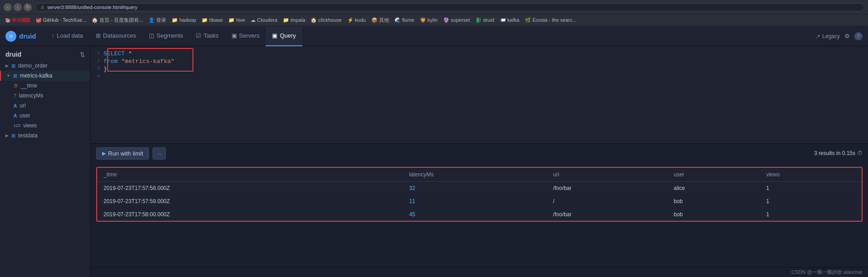 This screenshot has width=868, height=277. I want to click on bookmark-impala: 📁 impala, so click(294, 20).